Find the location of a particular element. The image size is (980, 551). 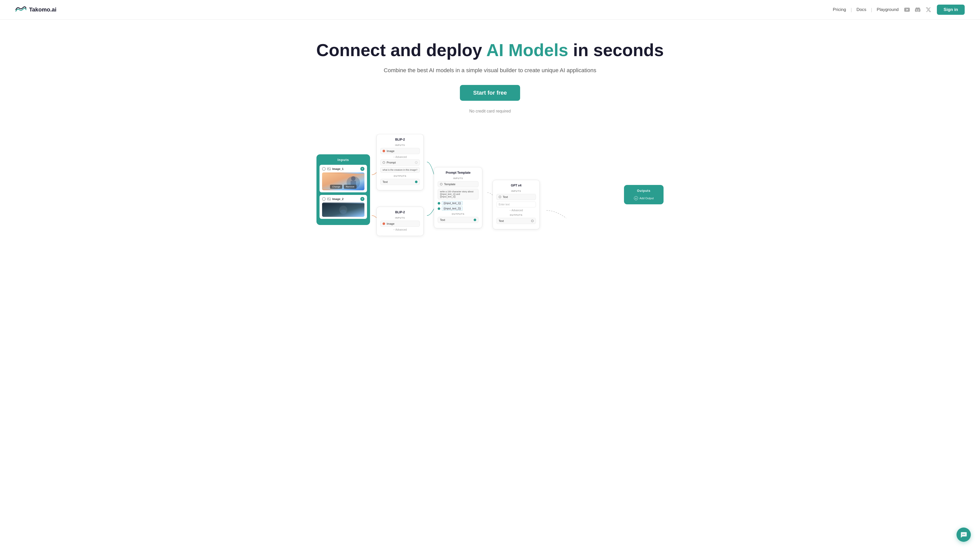

outputs-panel: Outputs + Add Output is located at coordinates (644, 195).